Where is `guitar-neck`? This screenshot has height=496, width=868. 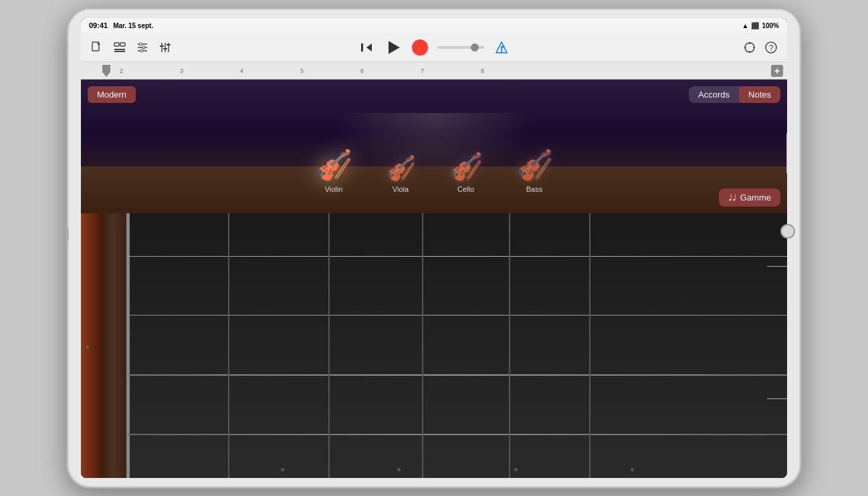 guitar-neck is located at coordinates (114, 346).